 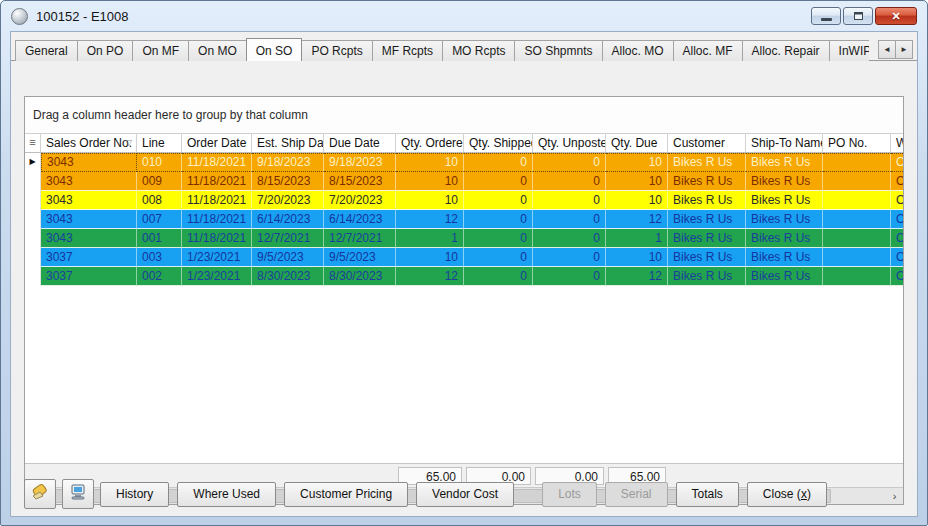 What do you see at coordinates (360, 258) in the screenshot?
I see `cell-due_date: 9/5/2023` at bounding box center [360, 258].